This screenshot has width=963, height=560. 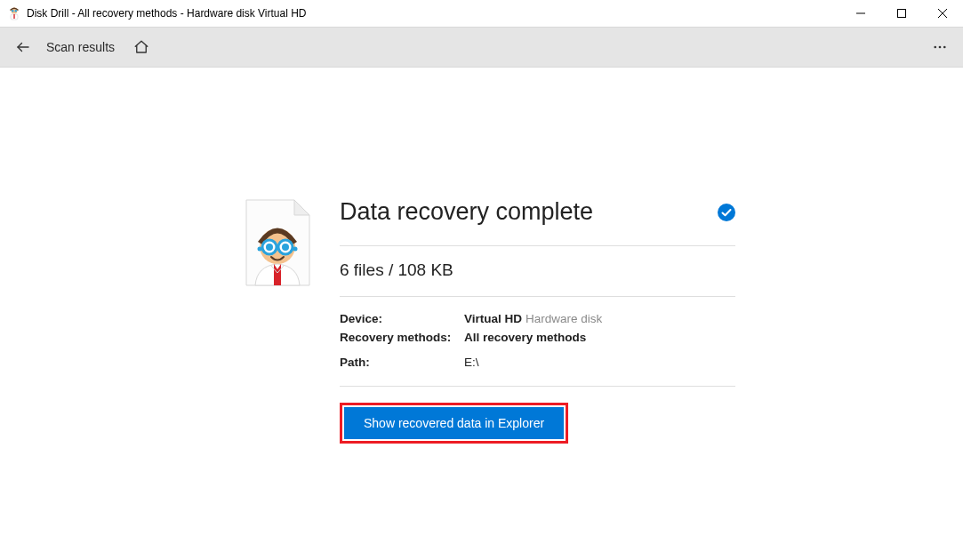 What do you see at coordinates (902, 13) in the screenshot?
I see `window-controls` at bounding box center [902, 13].